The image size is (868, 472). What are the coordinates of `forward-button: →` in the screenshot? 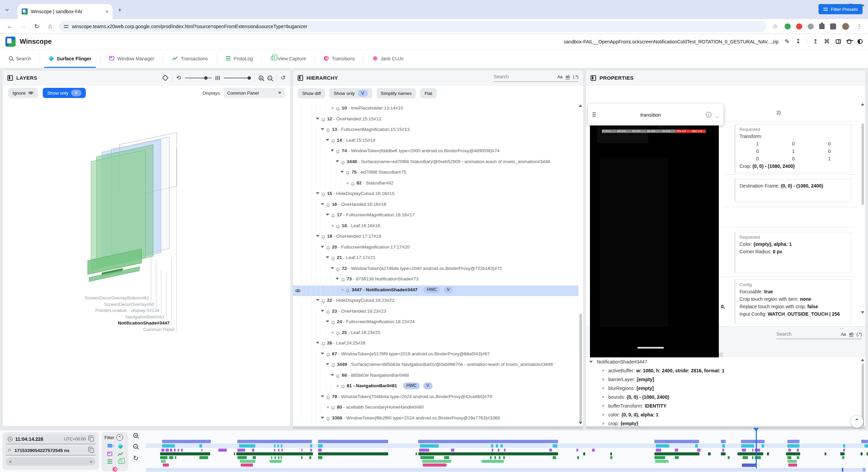 It's located at (23, 26).